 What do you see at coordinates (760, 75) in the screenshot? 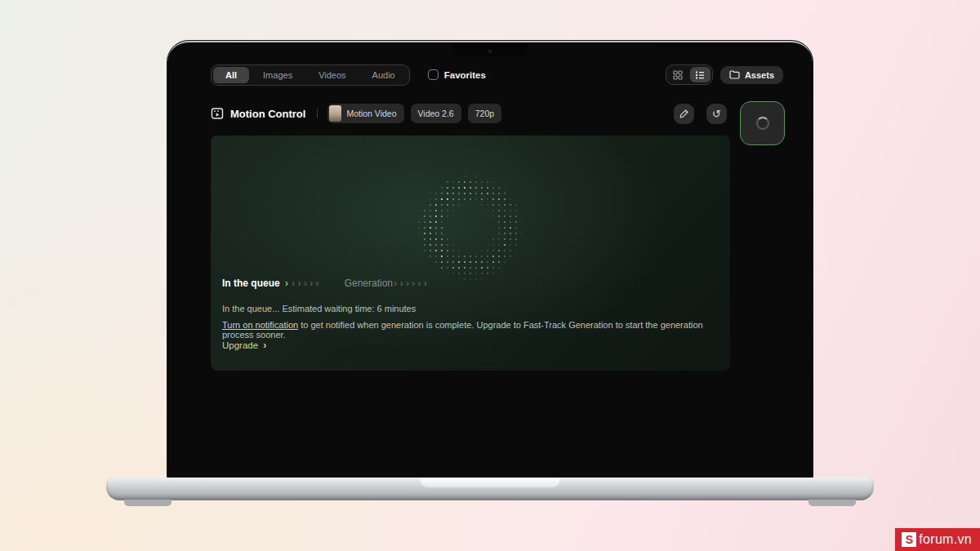
I see `assets-label: Assets` at bounding box center [760, 75].